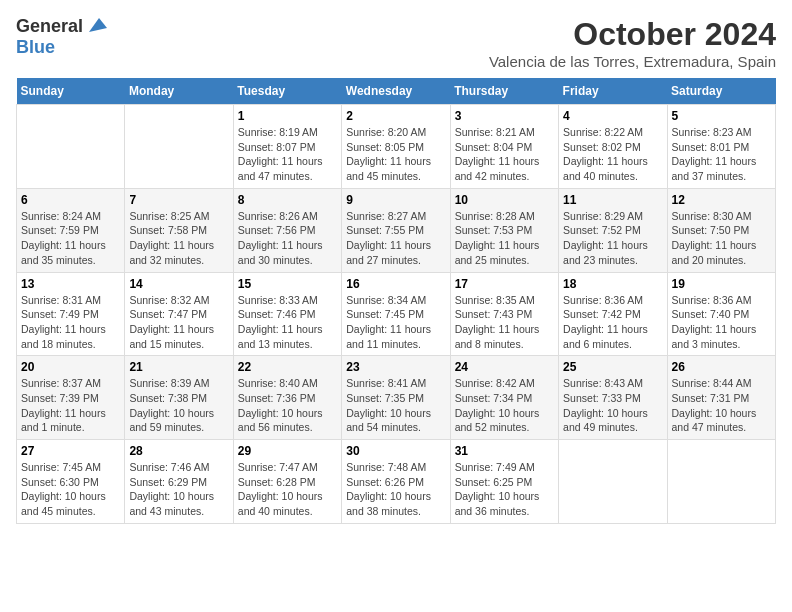  What do you see at coordinates (504, 154) in the screenshot?
I see `day-info: Sunrise: 8:21 AMSunset: 8:04 PMDaylight:…` at bounding box center [504, 154].